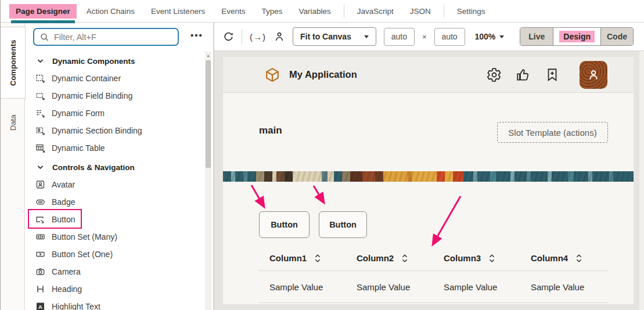 The width and height of the screenshot is (644, 310). What do you see at coordinates (375, 12) in the screenshot?
I see `tab-javascript: JavaScript` at bounding box center [375, 12].